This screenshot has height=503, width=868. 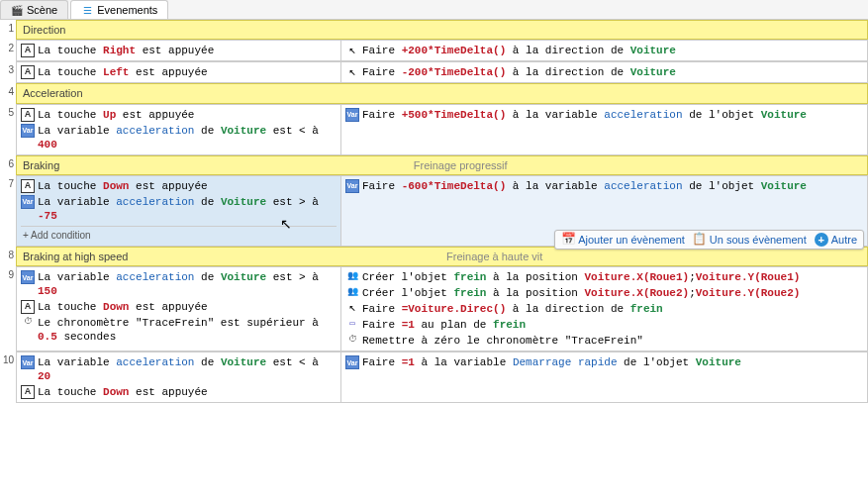 What do you see at coordinates (441, 50) in the screenshot?
I see `event-row: A La touche Right est appuyée ↖ Faire +2…` at bounding box center [441, 50].